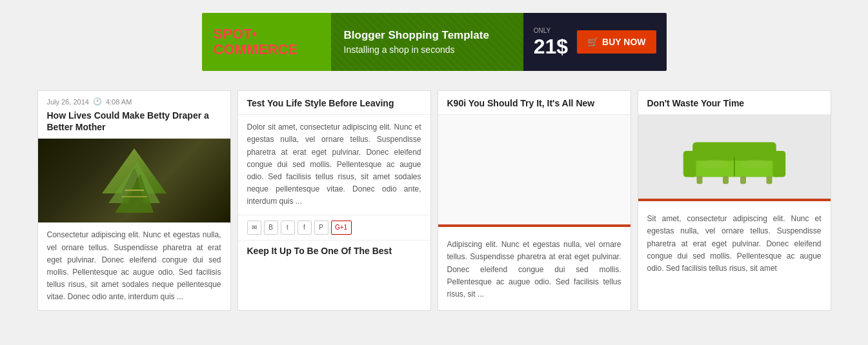 The height and width of the screenshot is (345, 868). Describe the element at coordinates (68, 102) in the screenshot. I see `card-1-date: July 26, 2014` at that location.